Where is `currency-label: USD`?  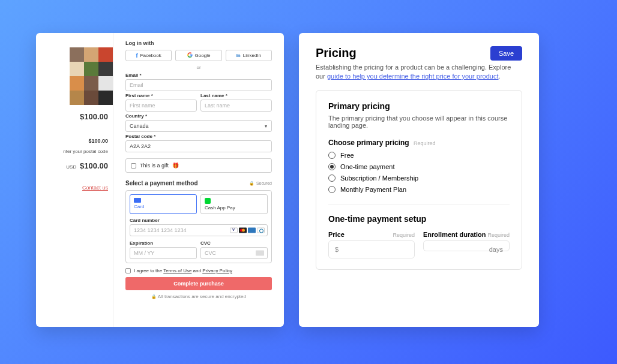
currency-label: USD is located at coordinates (71, 167).